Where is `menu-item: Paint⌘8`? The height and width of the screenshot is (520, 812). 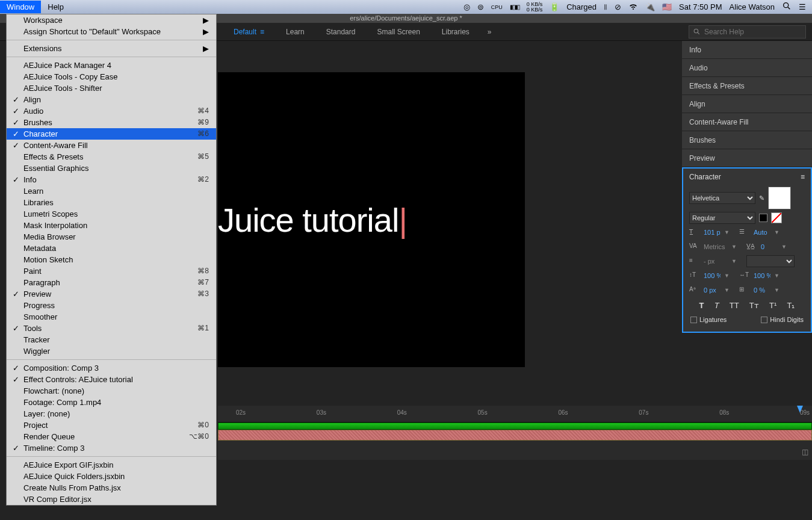 menu-item: Paint⌘8 is located at coordinates (111, 271).